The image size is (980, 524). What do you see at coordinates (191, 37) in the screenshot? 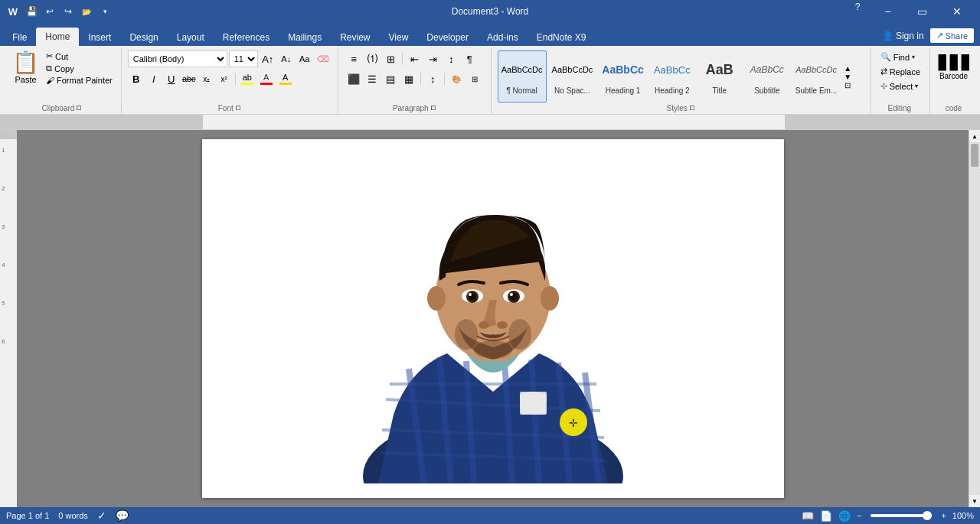
I see `tab-layout: Layout` at bounding box center [191, 37].